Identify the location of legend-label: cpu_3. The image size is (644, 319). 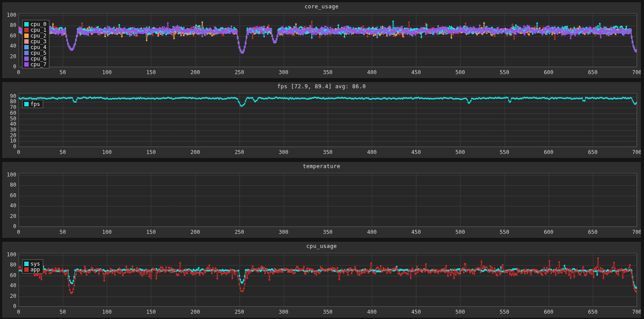
(38, 41).